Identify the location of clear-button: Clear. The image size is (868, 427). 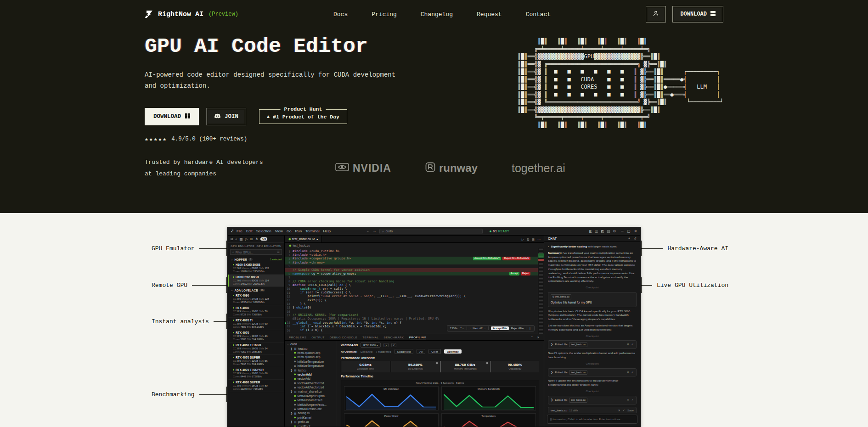
(434, 352).